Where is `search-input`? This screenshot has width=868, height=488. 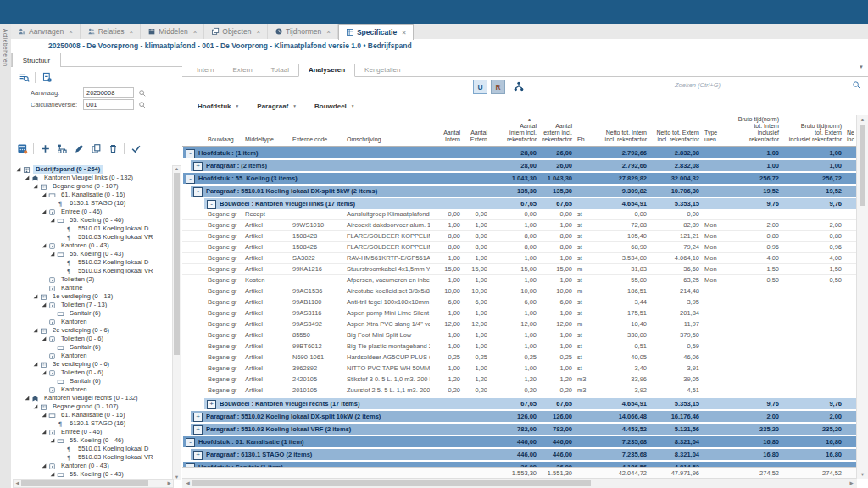 search-input is located at coordinates (698, 85).